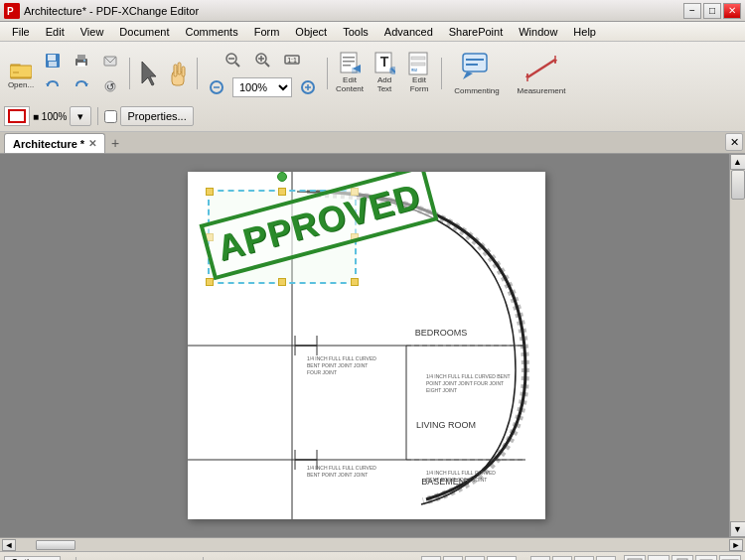  What do you see at coordinates (292, 60) in the screenshot?
I see `actual-size-button: 1:1` at bounding box center [292, 60].